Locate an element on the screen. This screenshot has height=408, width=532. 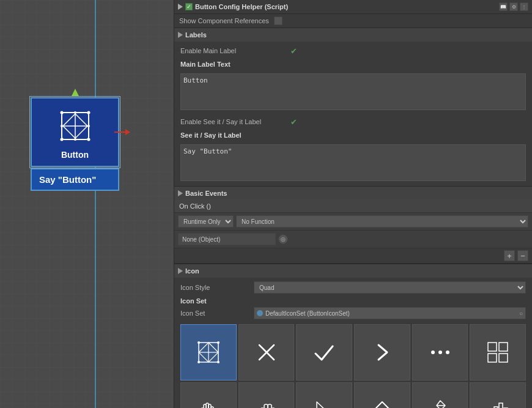
icon-style-dropdown: Quad is located at coordinates (390, 287).